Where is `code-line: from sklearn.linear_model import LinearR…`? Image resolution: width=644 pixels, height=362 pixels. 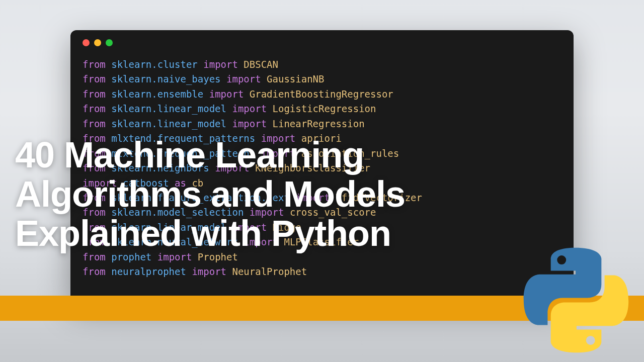
code-line: from sklearn.linear_model import LinearR… is located at coordinates (322, 124).